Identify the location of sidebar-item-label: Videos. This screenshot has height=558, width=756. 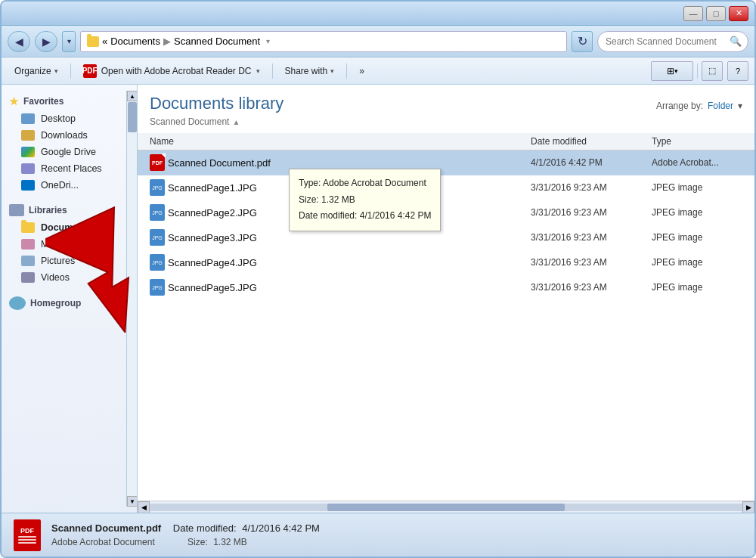
(55, 277).